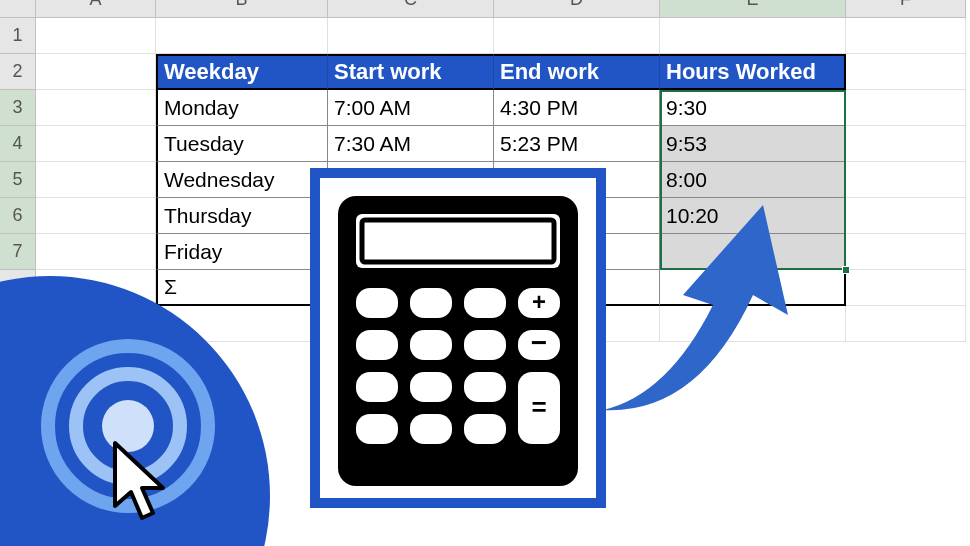 Image resolution: width=970 pixels, height=546 pixels. Describe the element at coordinates (242, 252) in the screenshot. I see `cell-weekday-fri: Friday` at that location.